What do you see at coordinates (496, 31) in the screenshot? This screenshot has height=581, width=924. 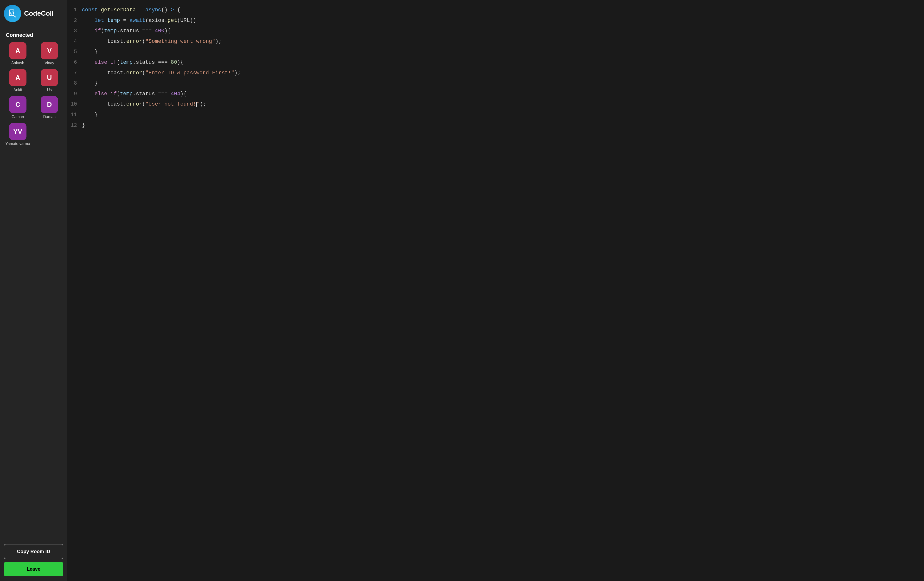 I see `code-line: 3 if(temp.status === 400){` at bounding box center [496, 31].